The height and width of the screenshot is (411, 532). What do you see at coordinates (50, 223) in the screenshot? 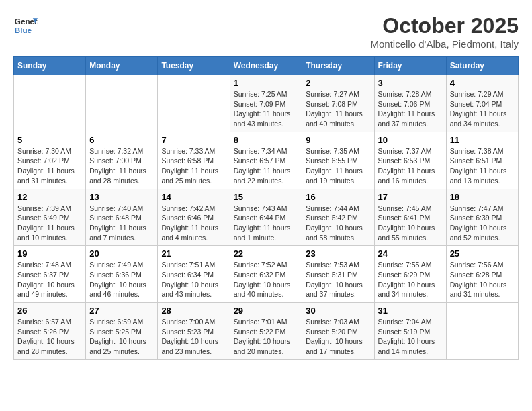
I see `day-info: Sunrise: 7:39 AM Sunset: 6:49 PM Dayligh…` at bounding box center [50, 223].